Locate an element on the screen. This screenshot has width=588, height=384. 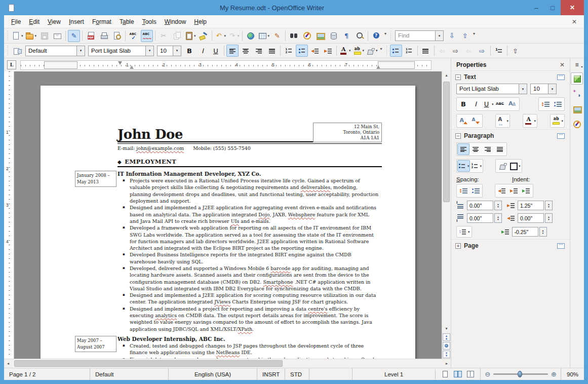
horizontal-scroll-thumb is located at coordinates (148, 364).